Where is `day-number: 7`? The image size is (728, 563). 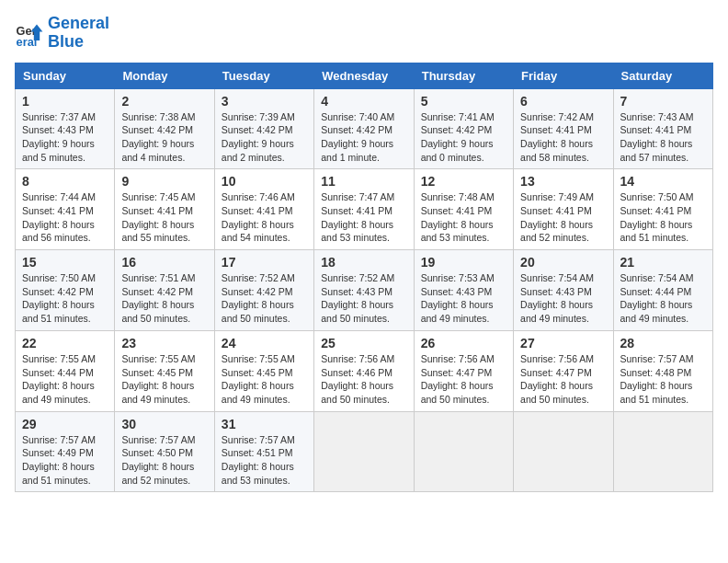
day-number: 7 is located at coordinates (664, 101).